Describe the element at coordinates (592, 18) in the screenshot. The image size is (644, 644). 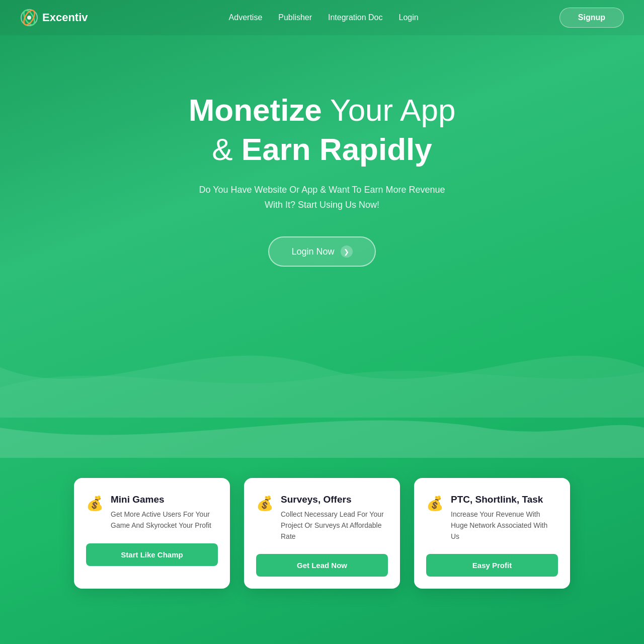
I see `signup-button: Signup` at that location.